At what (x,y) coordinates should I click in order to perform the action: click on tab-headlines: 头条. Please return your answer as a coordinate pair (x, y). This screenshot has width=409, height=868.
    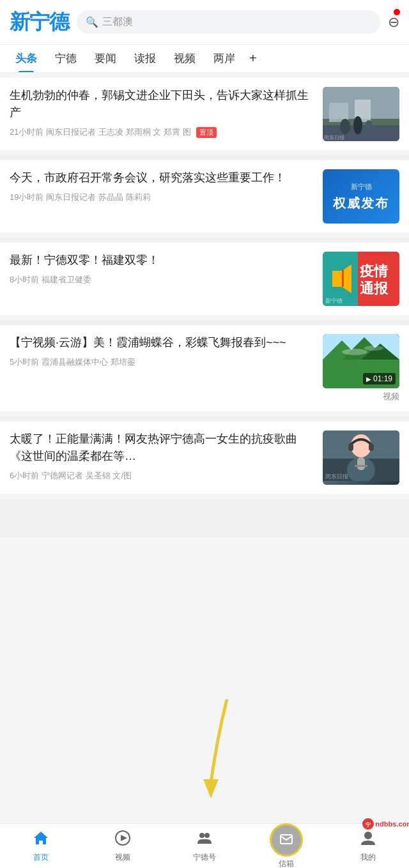
    Looking at the image, I should click on (26, 59).